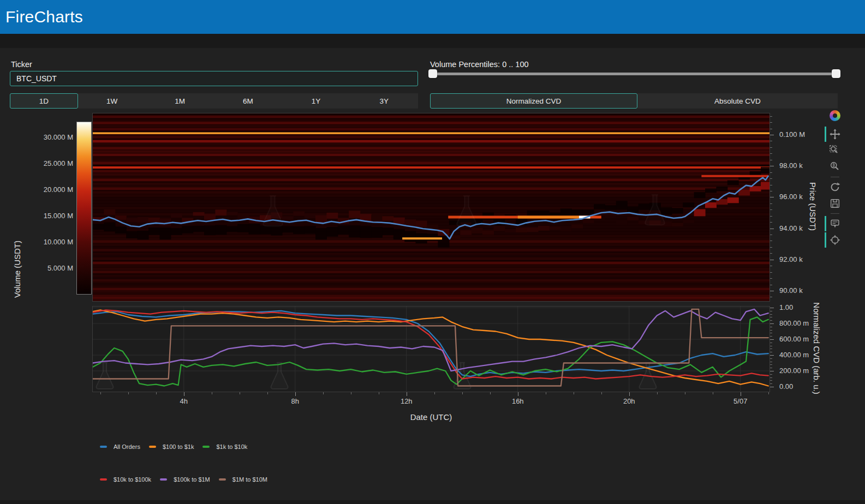 The width and height of the screenshot is (865, 504). I want to click on x-tick-label: 20h, so click(629, 401).